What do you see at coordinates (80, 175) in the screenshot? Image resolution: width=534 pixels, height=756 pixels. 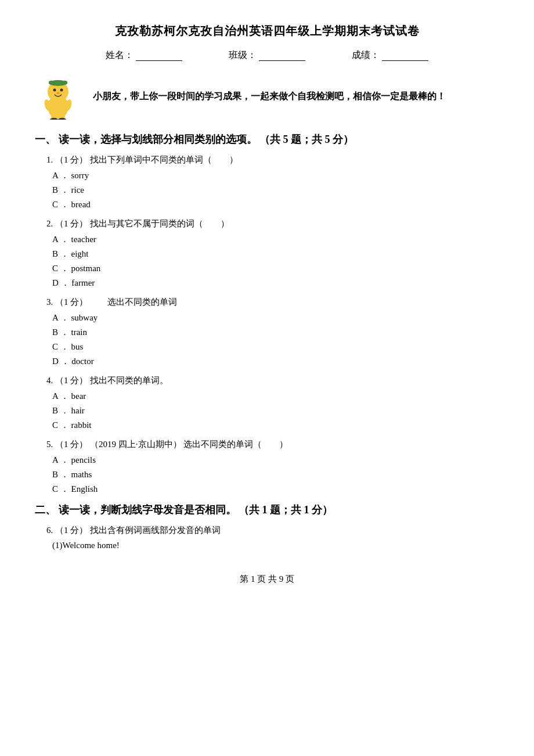 I see `option-text: sorry` at bounding box center [80, 175].